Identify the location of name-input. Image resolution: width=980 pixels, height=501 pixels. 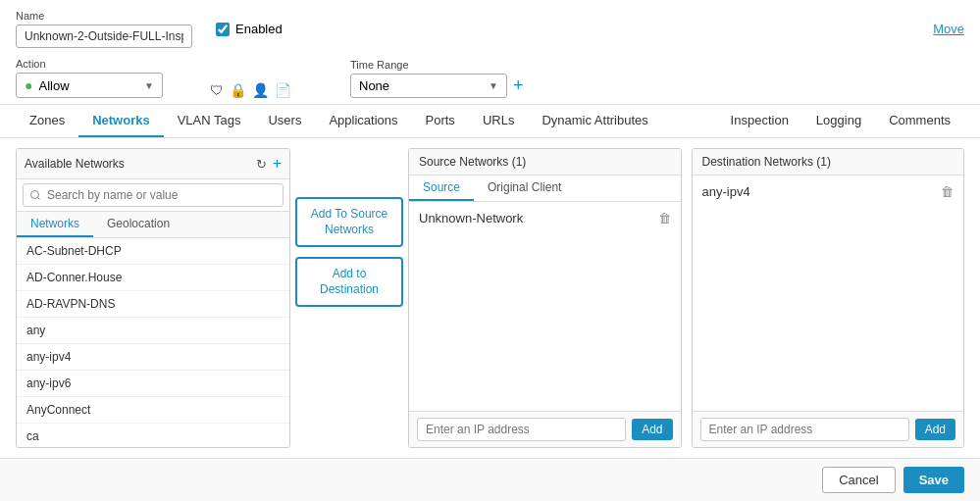
(104, 36).